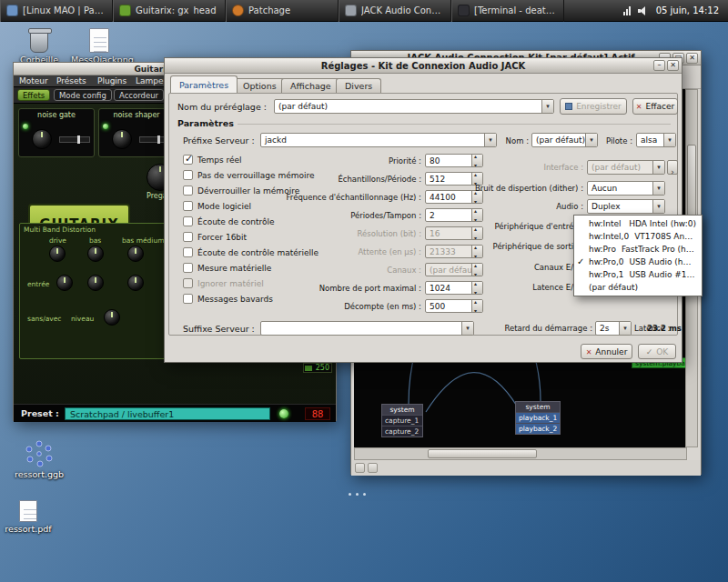 This screenshot has height=582, width=728. Describe the element at coordinates (423, 65) in the screenshot. I see `dialog-titlebar: Réglages - Kit de Connexion Audio JACK` at that location.